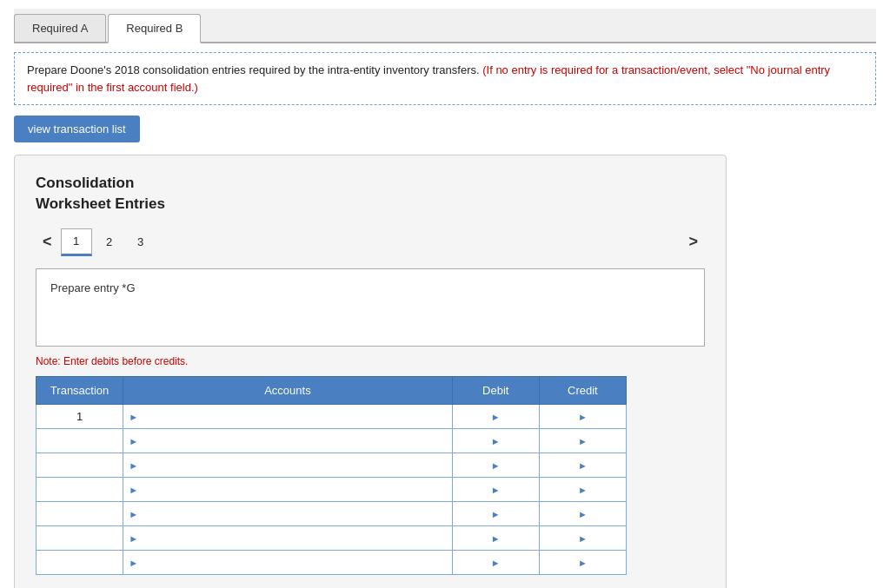 The height and width of the screenshot is (588, 890). What do you see at coordinates (288, 562) in the screenshot?
I see `cell-account-6: ►` at bounding box center [288, 562].